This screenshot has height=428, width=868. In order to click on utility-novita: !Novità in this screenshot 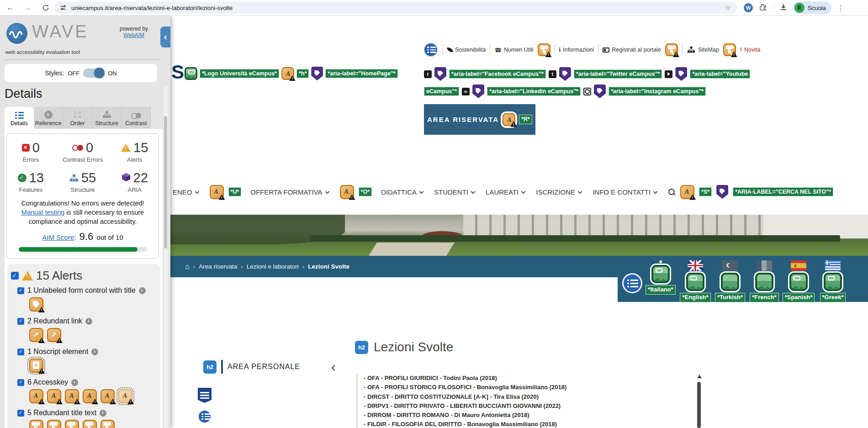, I will do `click(750, 50)`.